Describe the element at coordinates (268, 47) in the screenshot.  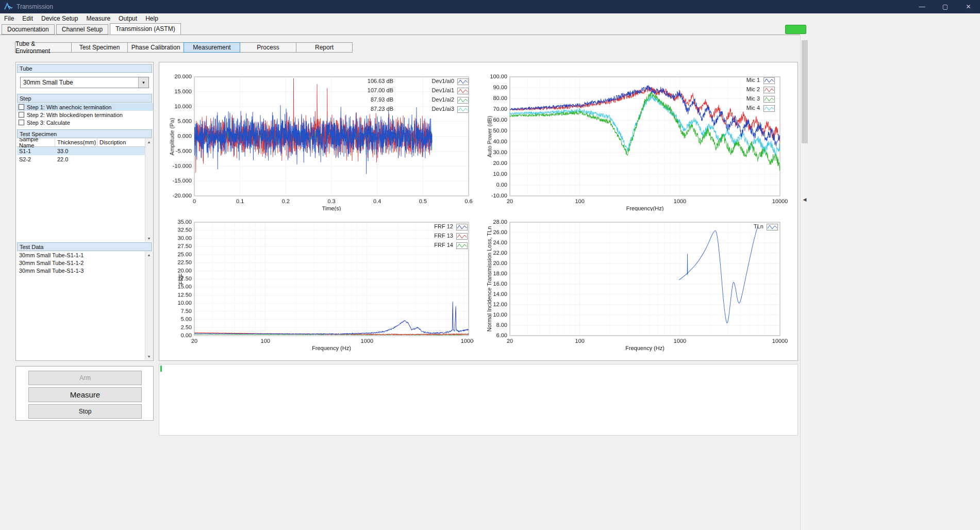
I see `subtab-process: Process` at that location.